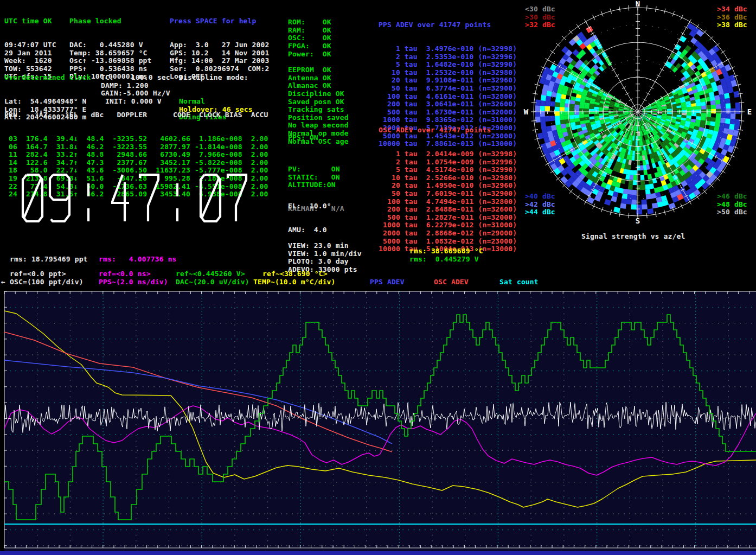 The image size is (756, 555). I want to click on help-title: Press SPACE for help, so click(219, 22).